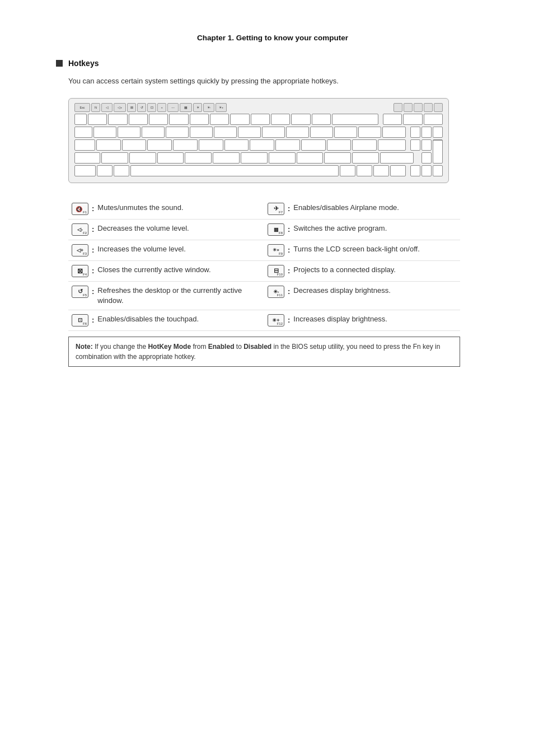 This screenshot has width=534, height=756. Describe the element at coordinates (273, 38) in the screenshot. I see `chapter-title: Chapter 1. Getting to know your computer` at that location.